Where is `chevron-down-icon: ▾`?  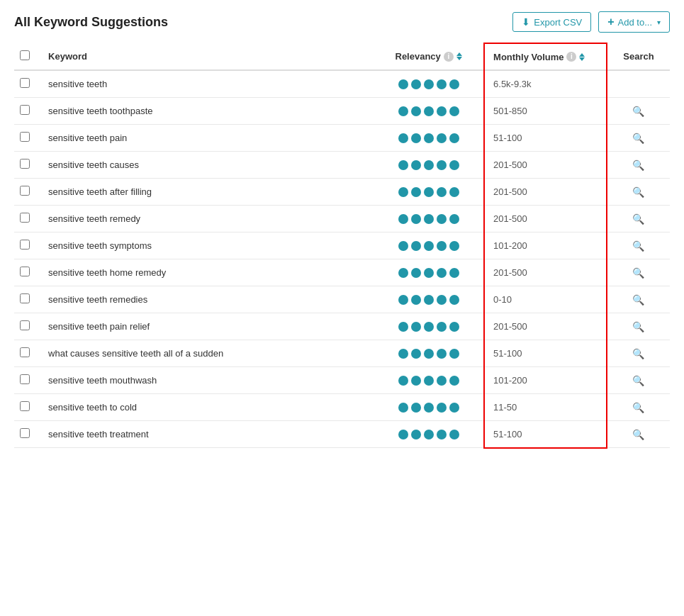
chevron-down-icon: ▾ is located at coordinates (659, 23).